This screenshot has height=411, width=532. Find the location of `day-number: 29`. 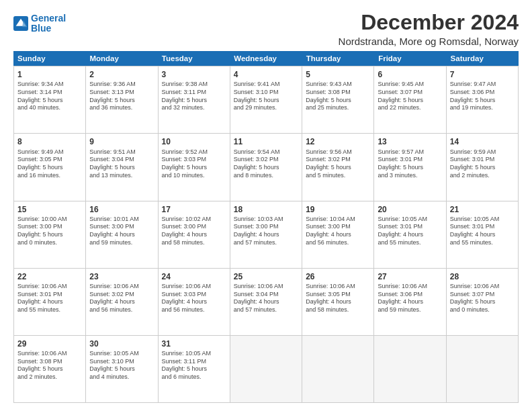

day-number: 29 is located at coordinates (50, 344).